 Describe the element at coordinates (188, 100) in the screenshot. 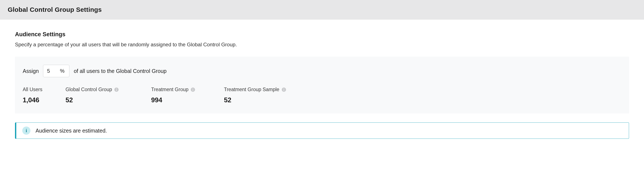

I see `stat-value: 994` at that location.